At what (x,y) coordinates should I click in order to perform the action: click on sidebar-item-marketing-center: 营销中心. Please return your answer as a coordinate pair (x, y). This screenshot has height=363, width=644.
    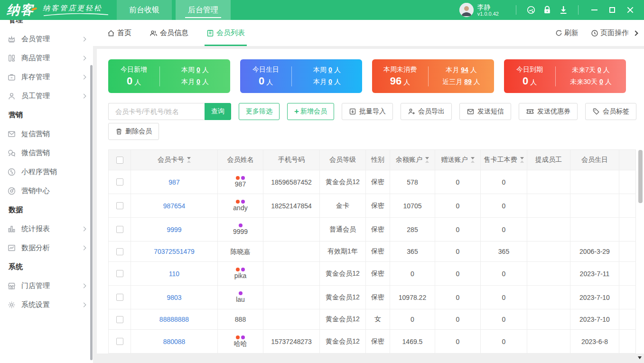
    Looking at the image, I should click on (47, 191).